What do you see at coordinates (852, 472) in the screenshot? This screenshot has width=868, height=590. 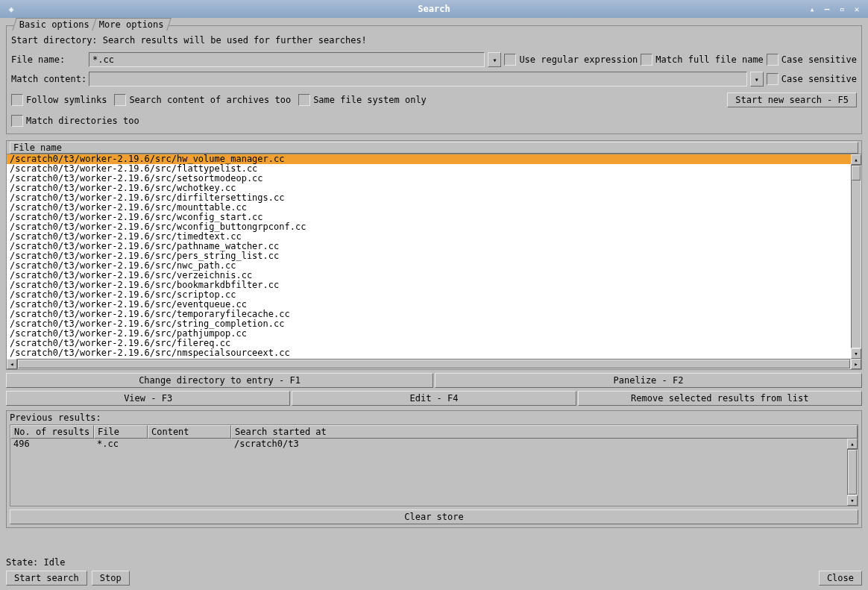 I see `prev-vertical-scrollbar: ▴ ▾` at bounding box center [852, 472].